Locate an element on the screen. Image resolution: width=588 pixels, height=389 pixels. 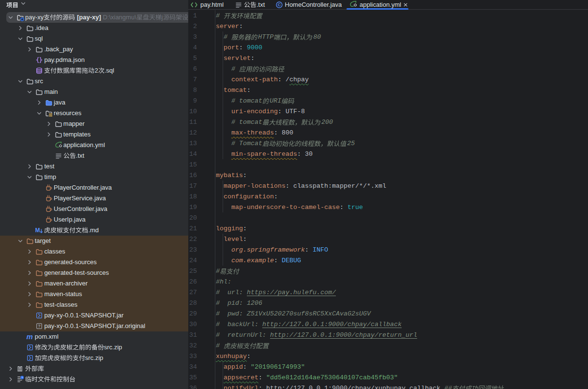
svg-text: C is located at coordinates (280, 5).